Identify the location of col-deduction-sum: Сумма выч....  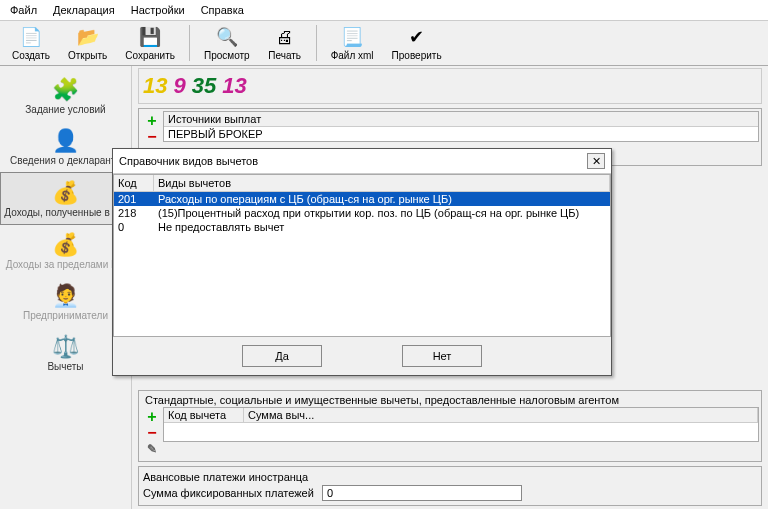
(501, 415).